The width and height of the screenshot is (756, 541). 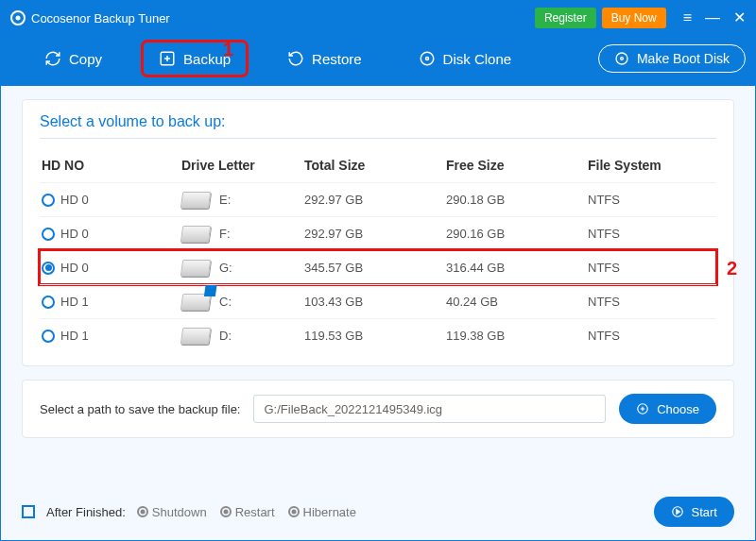 I want to click on table-row: HD 0F:292.97 GB290.16 GBNTFS, so click(x=378, y=233).